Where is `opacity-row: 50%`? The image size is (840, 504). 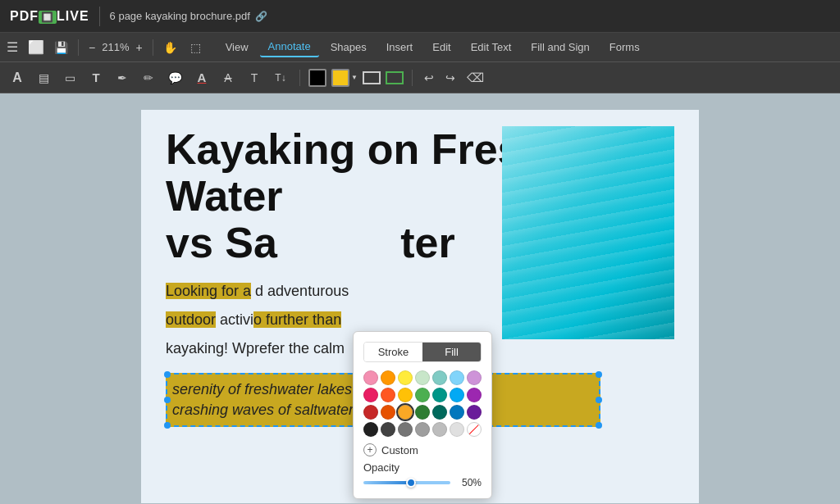
opacity-row: 50% is located at coordinates (422, 483).